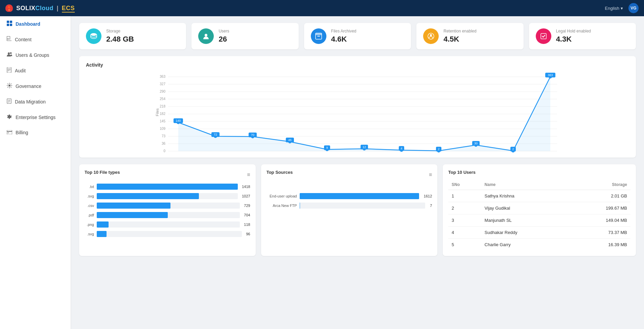 This screenshot has height=329, width=644. I want to click on sidebar-item-dashboard: Dashboard, so click(35, 24).